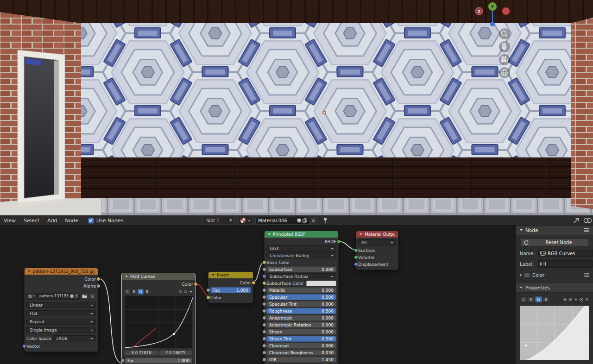 The width and height of the screenshot is (593, 364). What do you see at coordinates (61, 305) in the screenshot?
I see `interpolation-dropdown: Linear` at bounding box center [61, 305].